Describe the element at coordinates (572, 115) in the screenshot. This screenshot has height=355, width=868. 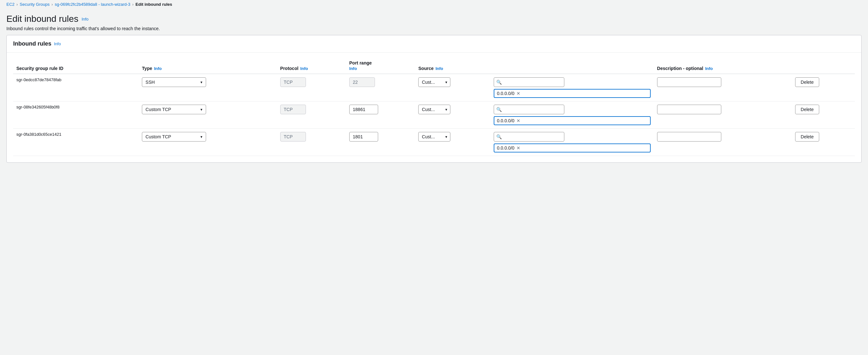
I see `source-search-col-1: 🔍0.0.0.0/0✕` at that location.